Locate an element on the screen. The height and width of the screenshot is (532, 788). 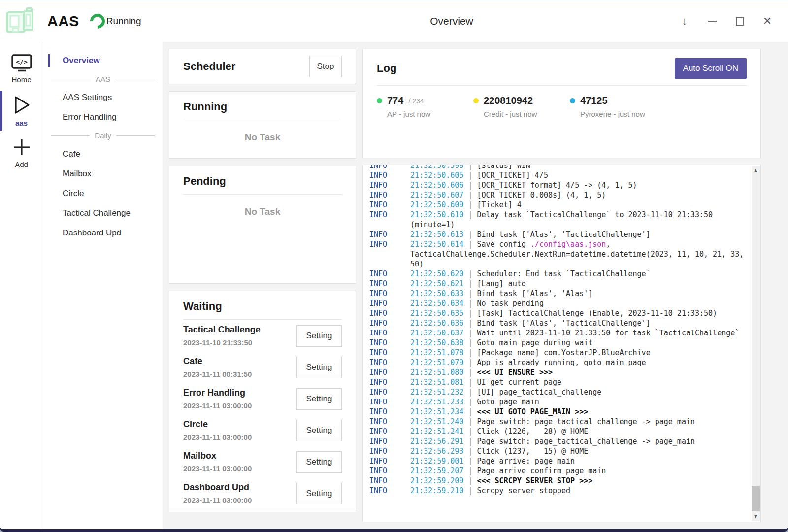
maximize-button is located at coordinates (740, 21).